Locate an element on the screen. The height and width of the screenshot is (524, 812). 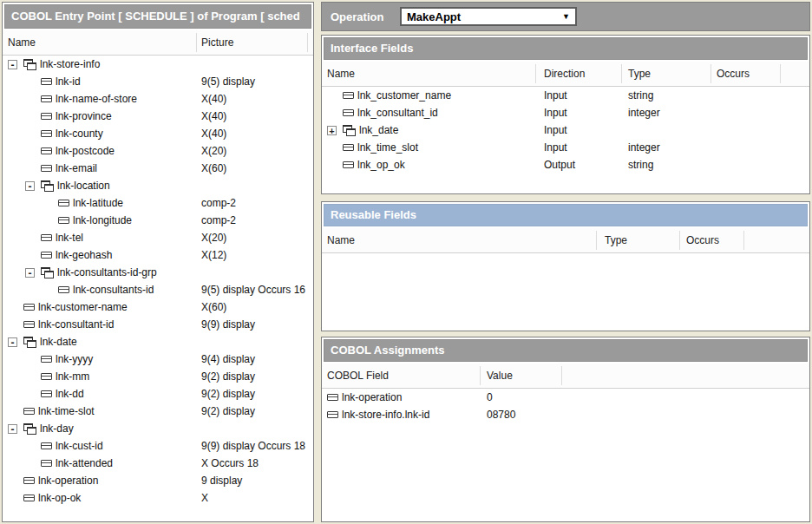
field-picture: X(12) is located at coordinates (213, 255).